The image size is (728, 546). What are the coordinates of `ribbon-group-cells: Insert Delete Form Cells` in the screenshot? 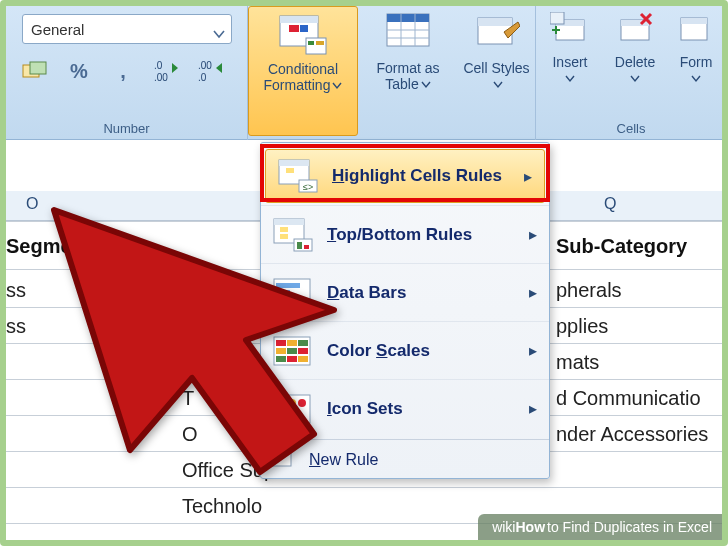 It's located at (631, 73).